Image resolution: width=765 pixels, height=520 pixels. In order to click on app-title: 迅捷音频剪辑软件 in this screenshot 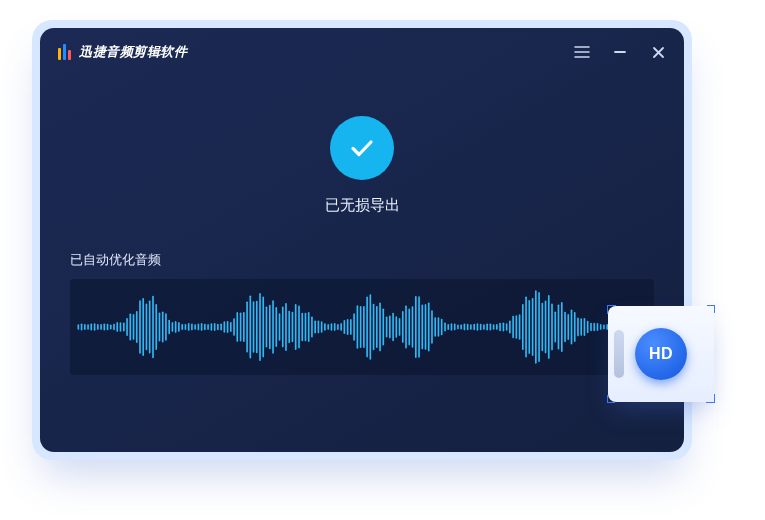, I will do `click(133, 52)`.